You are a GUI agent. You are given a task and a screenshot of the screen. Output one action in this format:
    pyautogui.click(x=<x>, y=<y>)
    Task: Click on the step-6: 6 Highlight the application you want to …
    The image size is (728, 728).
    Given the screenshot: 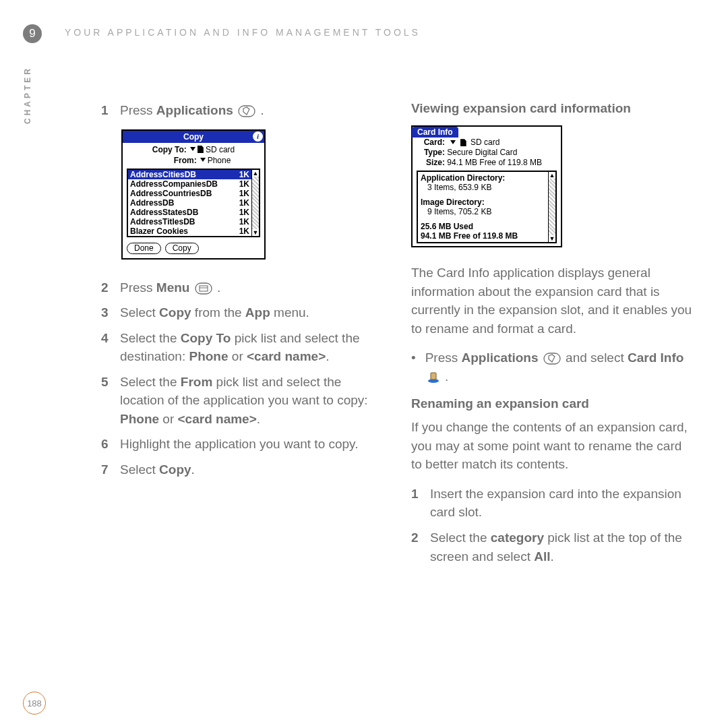 What is the action you would take?
    pyautogui.click(x=243, y=444)
    